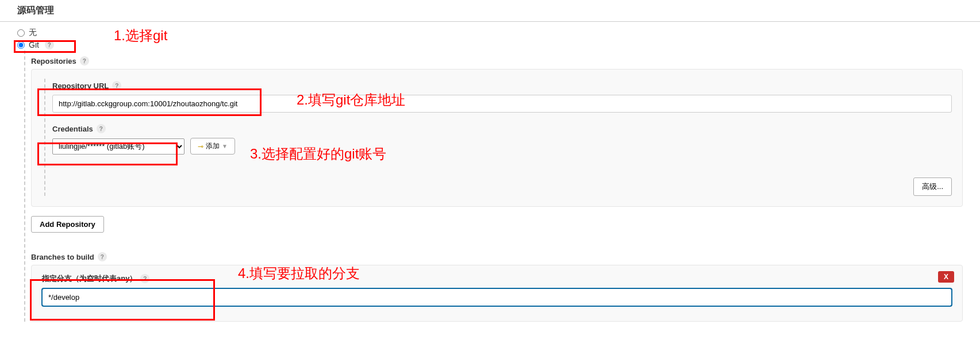 The height and width of the screenshot is (355, 980). What do you see at coordinates (21, 33) in the screenshot?
I see `radio-none` at bounding box center [21, 33].